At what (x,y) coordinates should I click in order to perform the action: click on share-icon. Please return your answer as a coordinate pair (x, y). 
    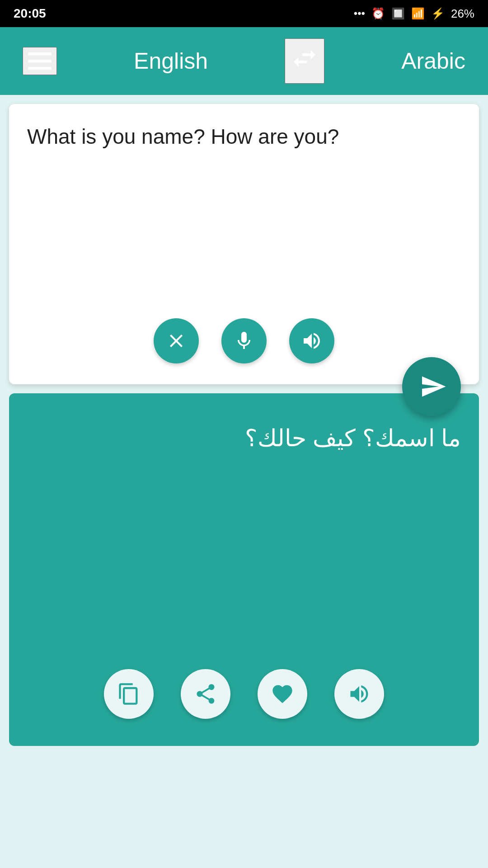
    Looking at the image, I should click on (206, 694).